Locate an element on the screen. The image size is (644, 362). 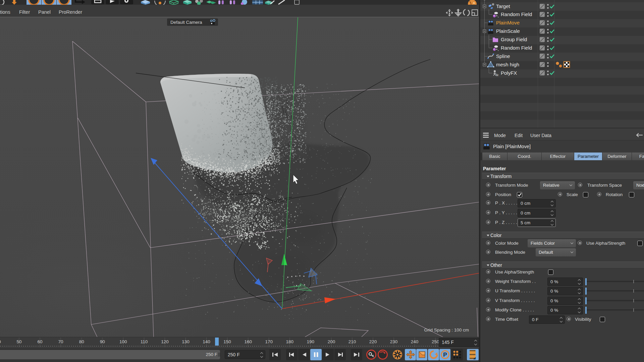
svg-text: Grid Spacing : 100 cm is located at coordinates (446, 330).